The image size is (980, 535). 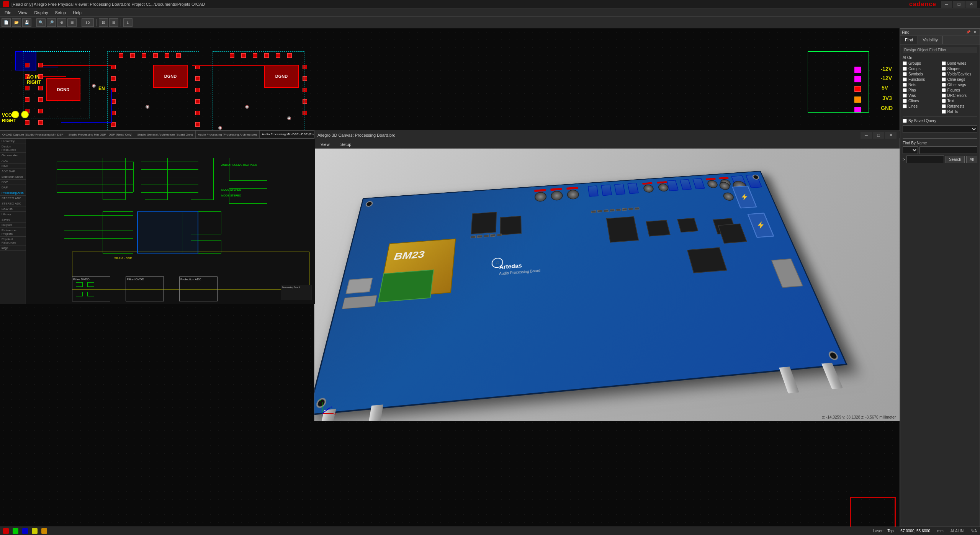 I want to click on tab-general-arch: Studio General Architecture (Board Only), so click(x=165, y=134).